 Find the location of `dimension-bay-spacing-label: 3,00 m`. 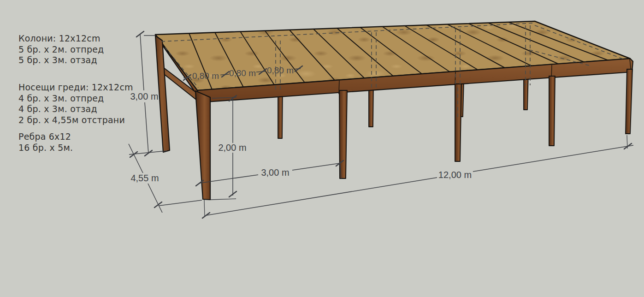

dimension-bay-spacing-label: 3,00 m is located at coordinates (275, 172).